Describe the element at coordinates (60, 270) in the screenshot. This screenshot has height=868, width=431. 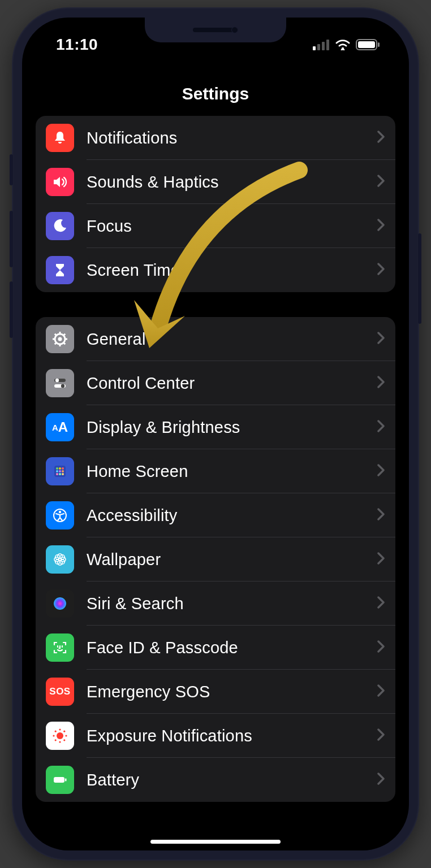
I see `hourglass-icon` at that location.